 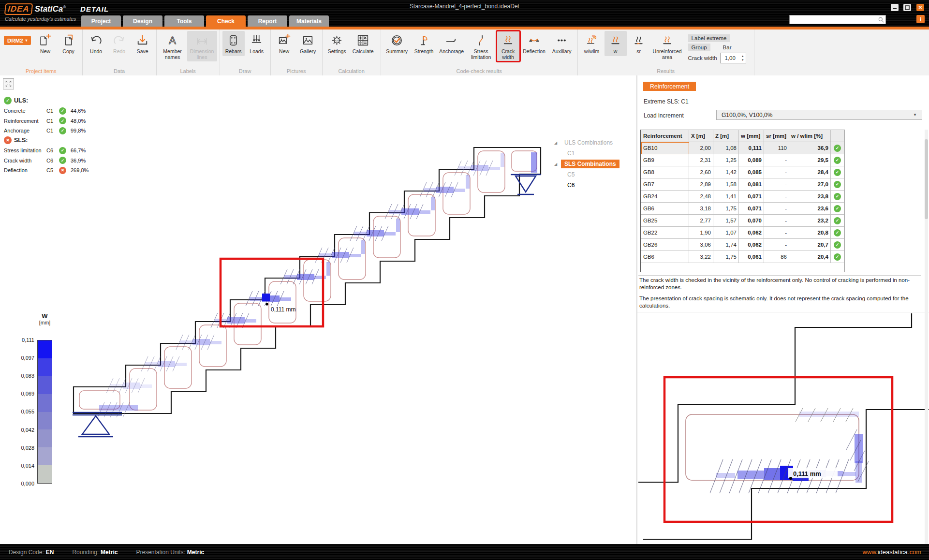 What do you see at coordinates (743, 172) in the screenshot?
I see `table-row: GB82,601,420,085-28,4✓` at bounding box center [743, 172].